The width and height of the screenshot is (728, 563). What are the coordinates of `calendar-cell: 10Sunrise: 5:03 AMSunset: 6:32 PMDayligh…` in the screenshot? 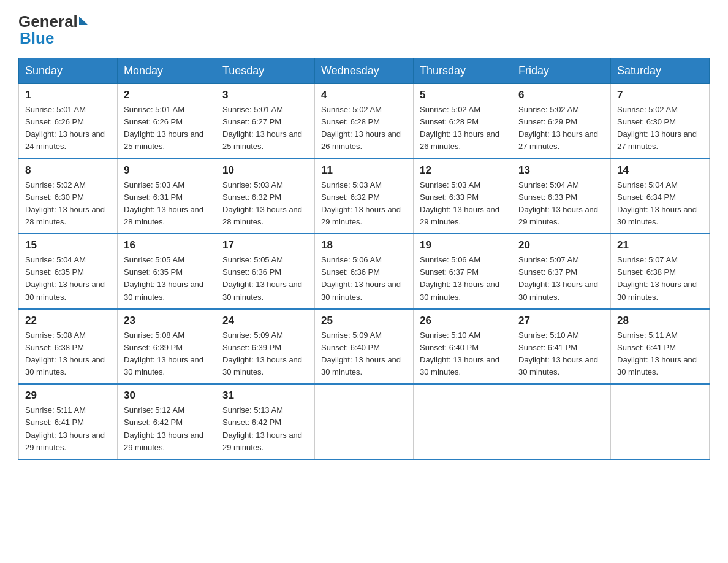 It's located at (266, 196).